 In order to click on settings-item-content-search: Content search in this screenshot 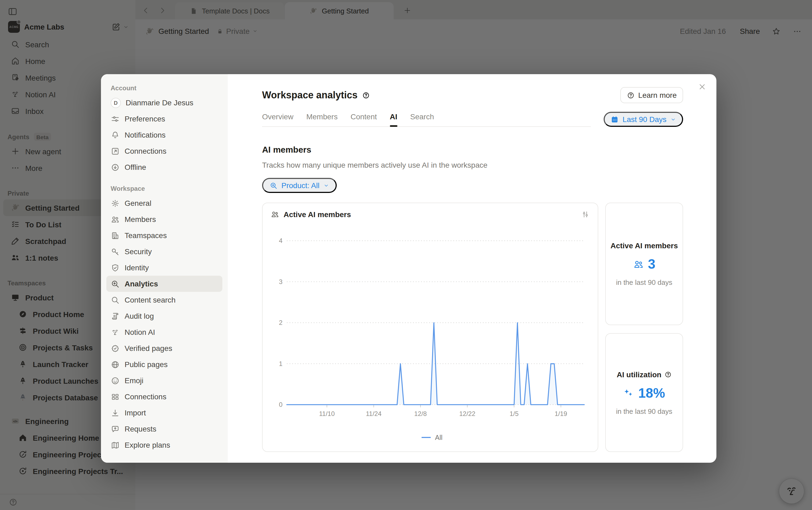, I will do `click(164, 300)`.